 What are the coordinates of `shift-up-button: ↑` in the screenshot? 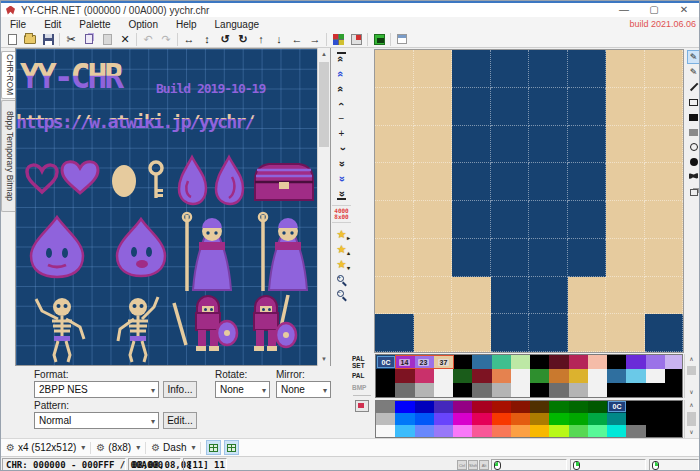 It's located at (261, 40).